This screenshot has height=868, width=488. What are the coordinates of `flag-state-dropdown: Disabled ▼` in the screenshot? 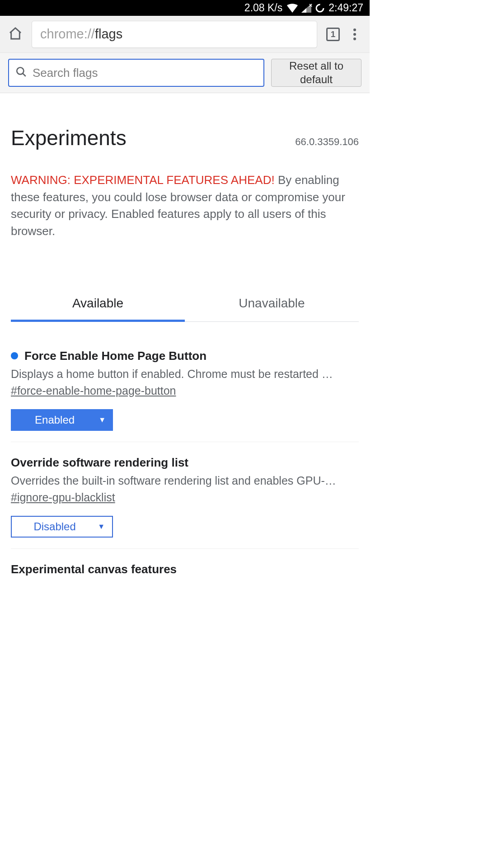 It's located at (62, 527).